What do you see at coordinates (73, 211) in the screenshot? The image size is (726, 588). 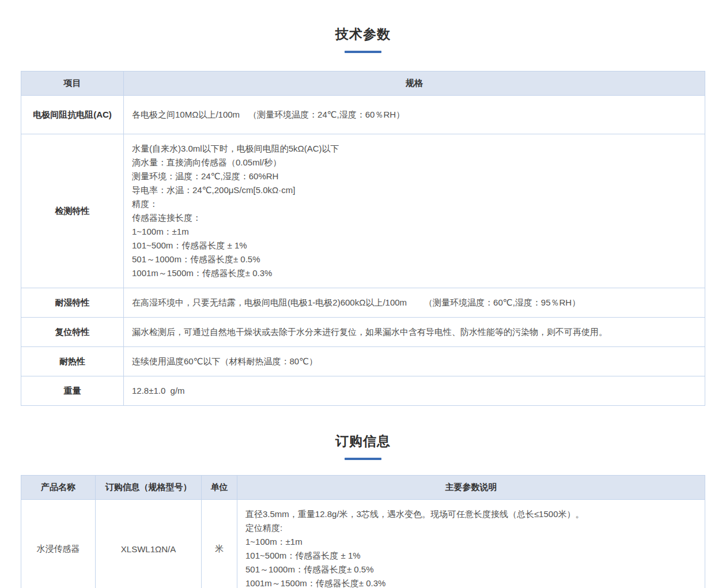 I see `item-label: 检测特性` at bounding box center [73, 211].